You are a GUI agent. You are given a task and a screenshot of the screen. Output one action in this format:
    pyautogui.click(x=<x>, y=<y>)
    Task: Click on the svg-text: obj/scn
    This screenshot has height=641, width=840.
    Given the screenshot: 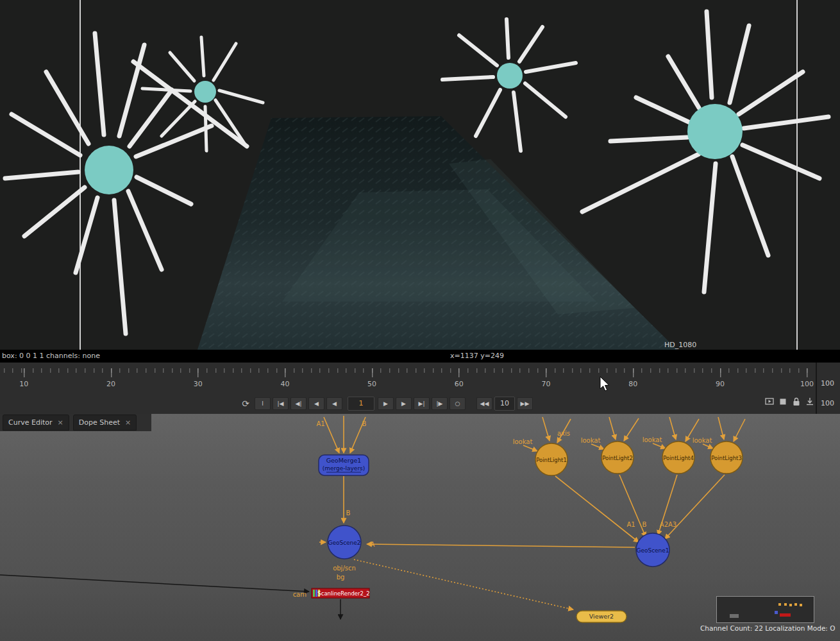 What is the action you would take?
    pyautogui.click(x=344, y=568)
    